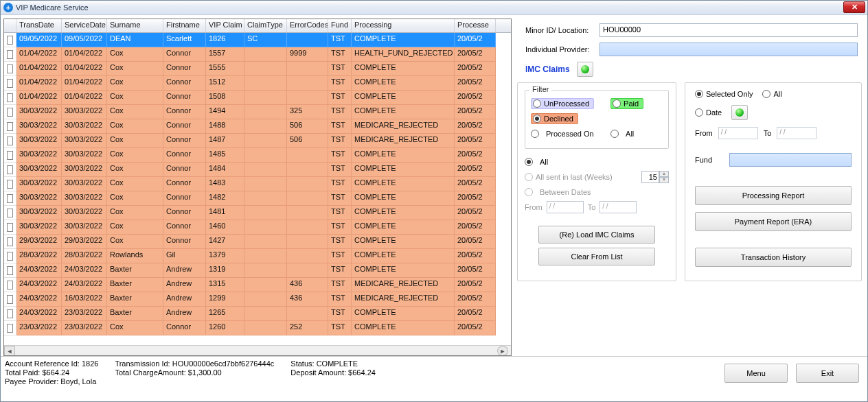 The height and width of the screenshot is (402, 868). What do you see at coordinates (655, 177) in the screenshot?
I see `weeks-spinner: ▲▼` at bounding box center [655, 177].